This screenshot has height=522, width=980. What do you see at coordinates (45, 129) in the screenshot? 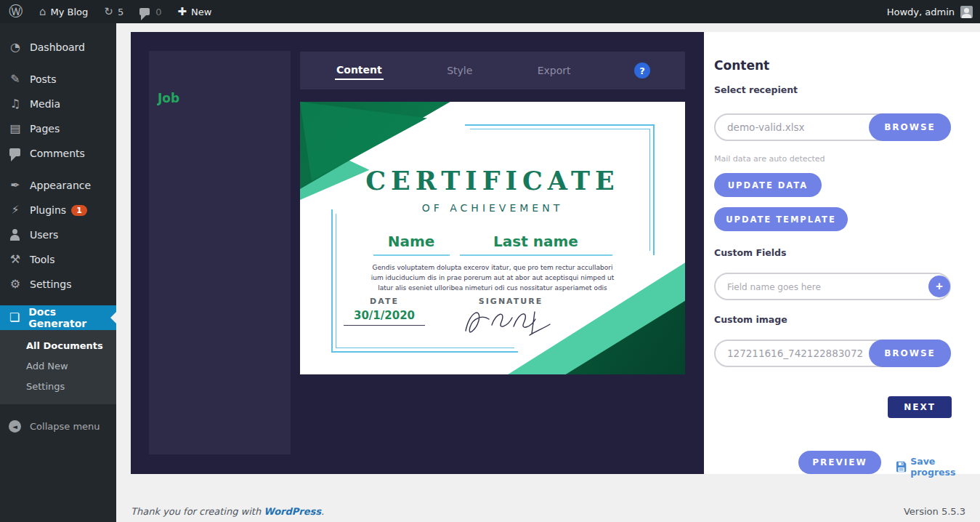
I see `sidebar-item-label: Pages` at bounding box center [45, 129].